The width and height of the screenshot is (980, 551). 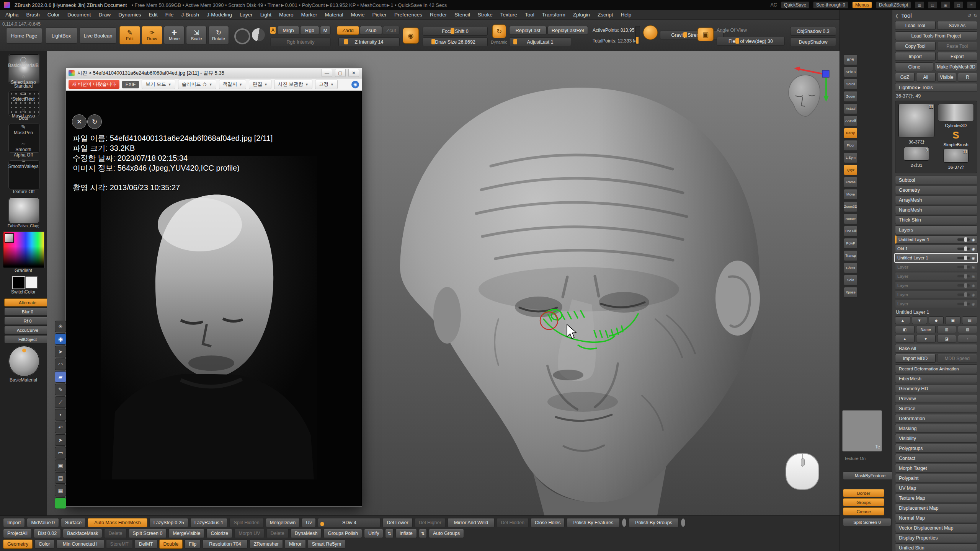 What do you see at coordinates (956, 135) in the screenshot?
I see `simplebrush-icon: S` at bounding box center [956, 135].